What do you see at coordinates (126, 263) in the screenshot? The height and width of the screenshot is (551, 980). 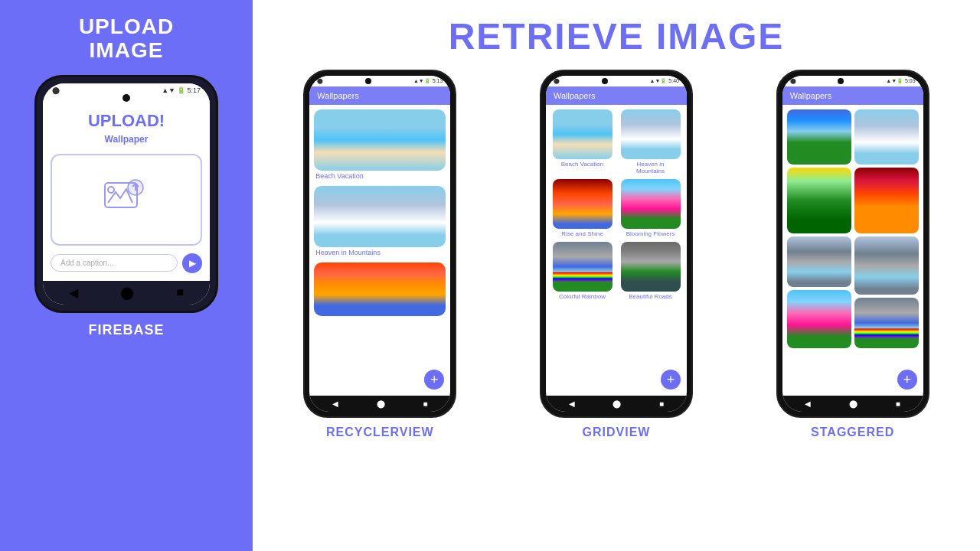 I see `caption-row: Add a caption... ▶` at bounding box center [126, 263].